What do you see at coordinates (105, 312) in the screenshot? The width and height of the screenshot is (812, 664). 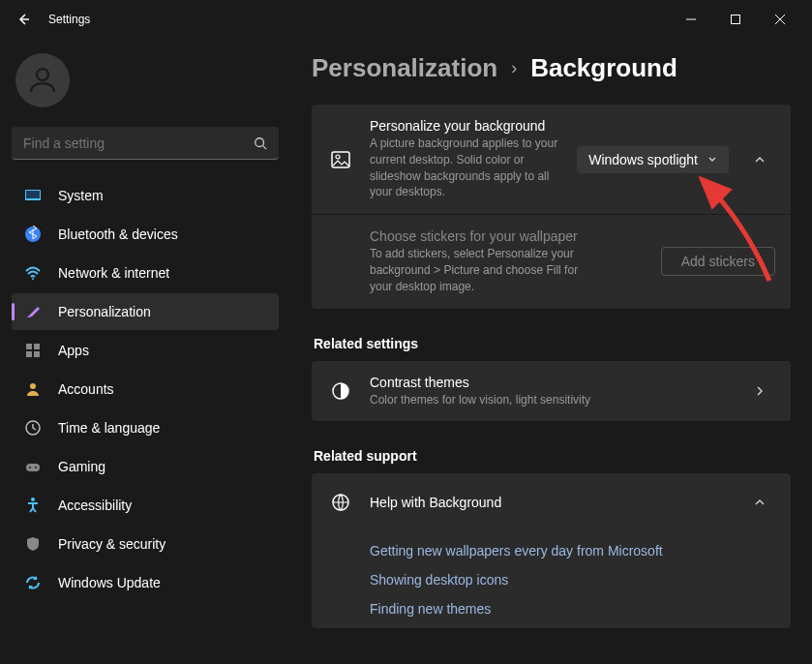 I see `sidebar-item-label: Personalization` at bounding box center [105, 312].